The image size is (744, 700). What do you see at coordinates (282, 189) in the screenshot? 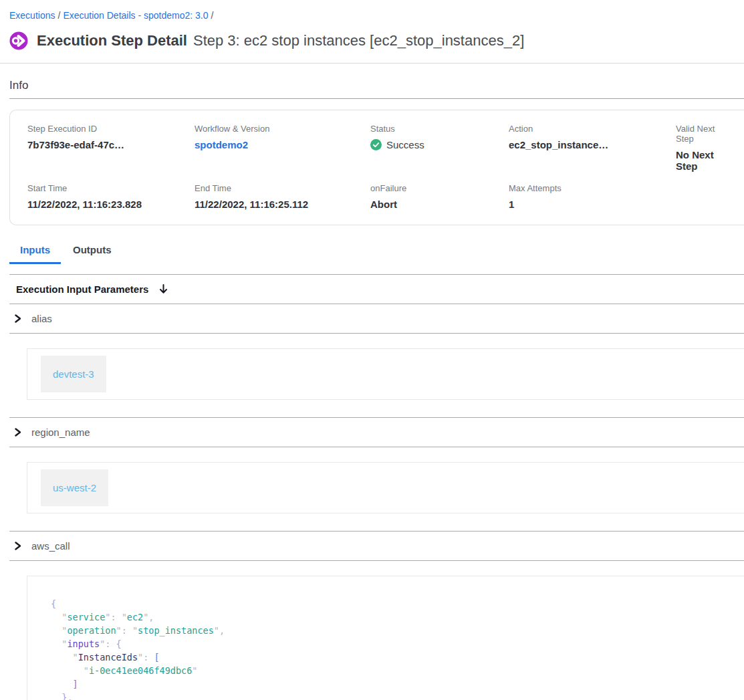
I see `field-label: End Time` at bounding box center [282, 189].